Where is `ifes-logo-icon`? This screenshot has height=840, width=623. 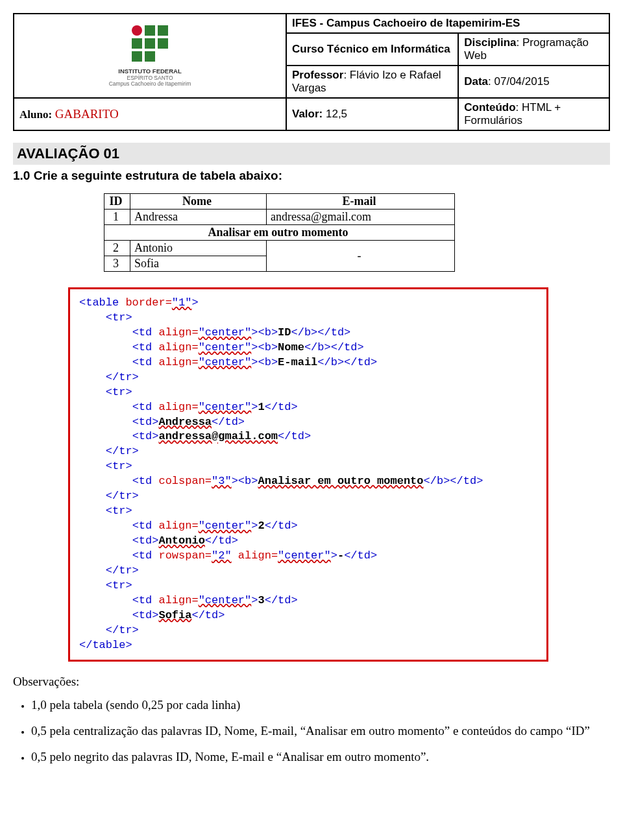 ifes-logo-icon is located at coordinates (150, 43).